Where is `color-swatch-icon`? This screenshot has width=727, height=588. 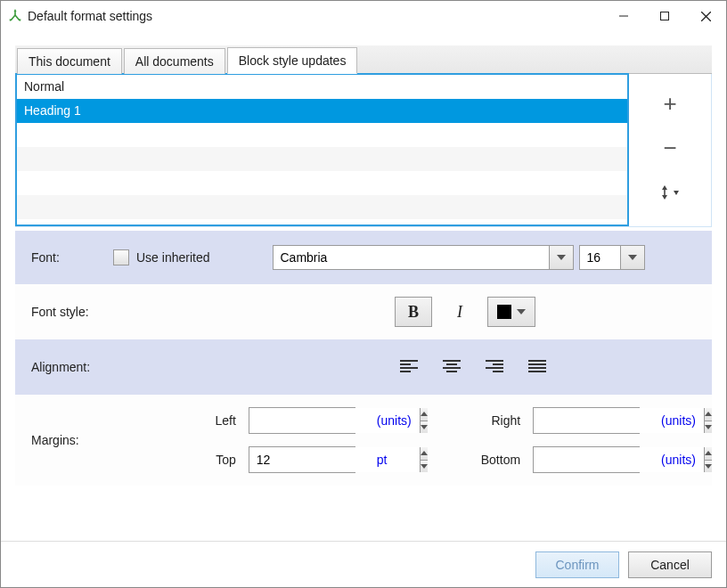
color-swatch-icon is located at coordinates (504, 312).